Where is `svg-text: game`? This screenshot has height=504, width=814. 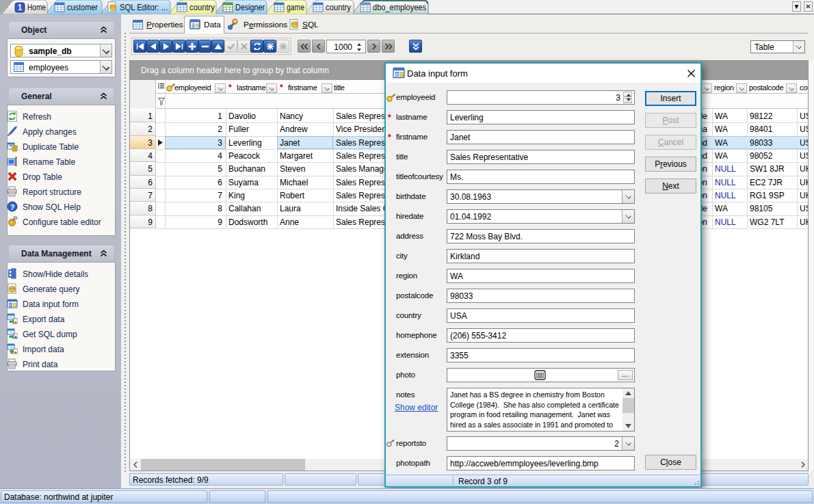 svg-text: game is located at coordinates (296, 8).